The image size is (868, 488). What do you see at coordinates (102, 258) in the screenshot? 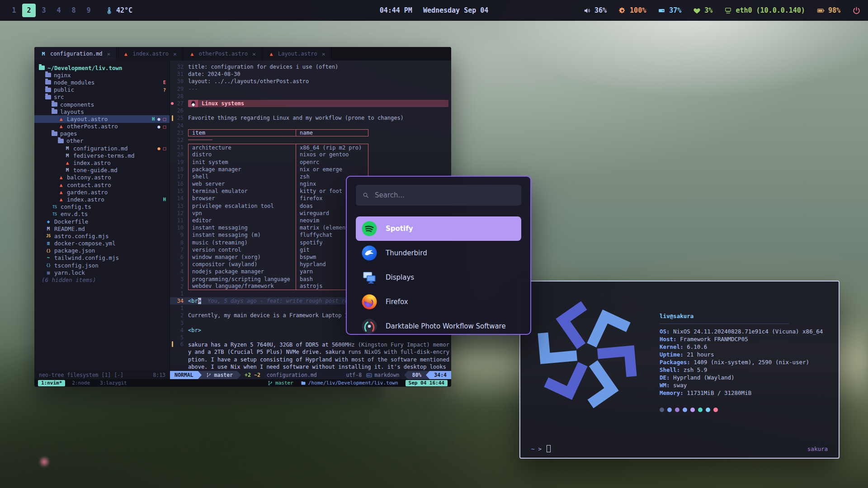
I see `tree-file-tailwind-config-mjs: ~tailwind.config.mjs` at bounding box center [102, 258].